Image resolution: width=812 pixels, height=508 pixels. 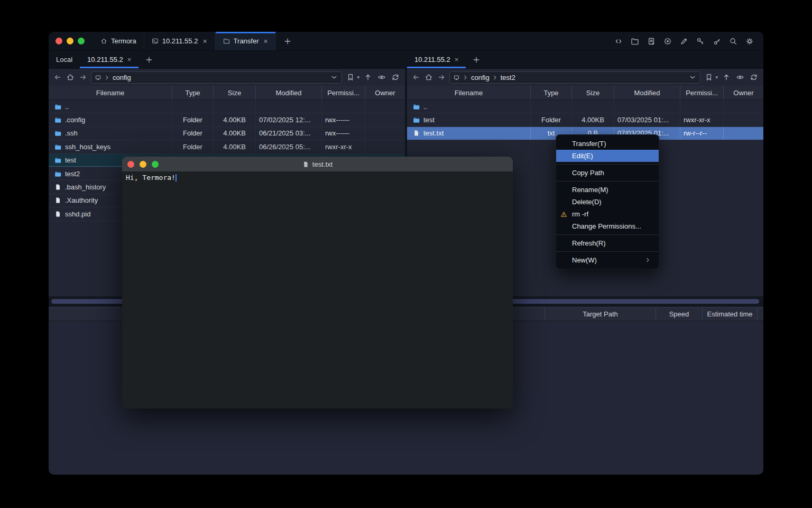 What do you see at coordinates (585, 93) in the screenshot?
I see `table-header: Filename Type Size Modified Permissi... …` at bounding box center [585, 93].